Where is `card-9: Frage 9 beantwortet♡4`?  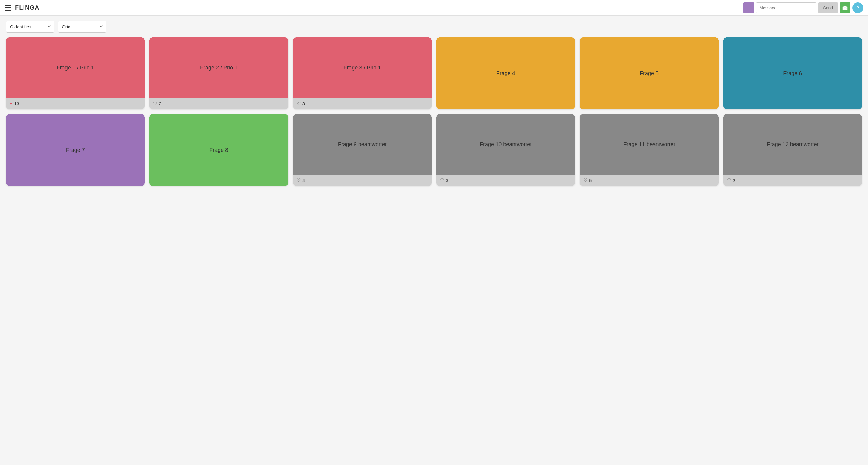 card-9: Frage 9 beantwortet♡4 is located at coordinates (363, 150).